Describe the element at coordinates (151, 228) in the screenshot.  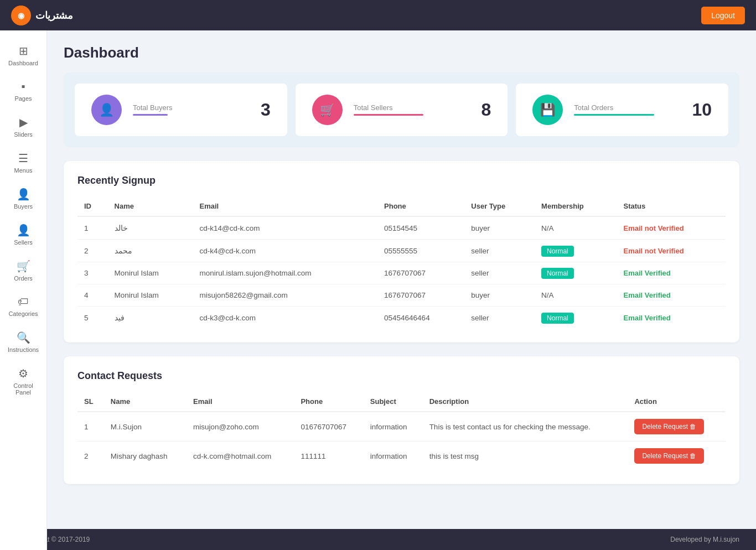
I see `name-cell: خالد` at that location.